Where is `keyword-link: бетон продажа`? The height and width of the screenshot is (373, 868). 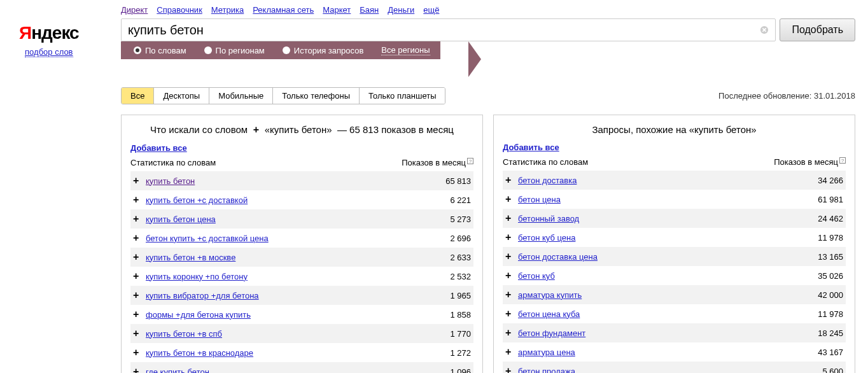 keyword-link: бетон продажа is located at coordinates (547, 370).